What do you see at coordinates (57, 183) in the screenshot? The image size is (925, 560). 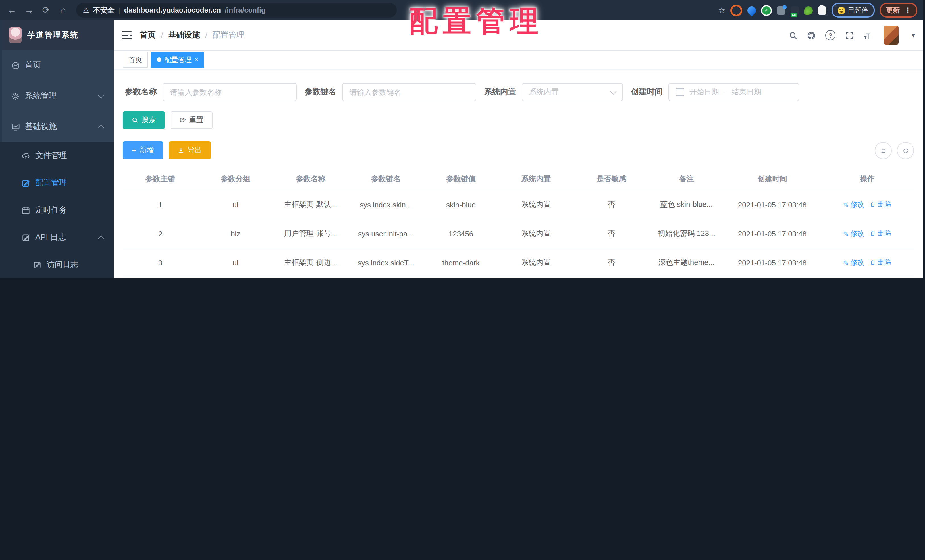 I see `sidebar-item-config-manage: 配置管理` at bounding box center [57, 183].